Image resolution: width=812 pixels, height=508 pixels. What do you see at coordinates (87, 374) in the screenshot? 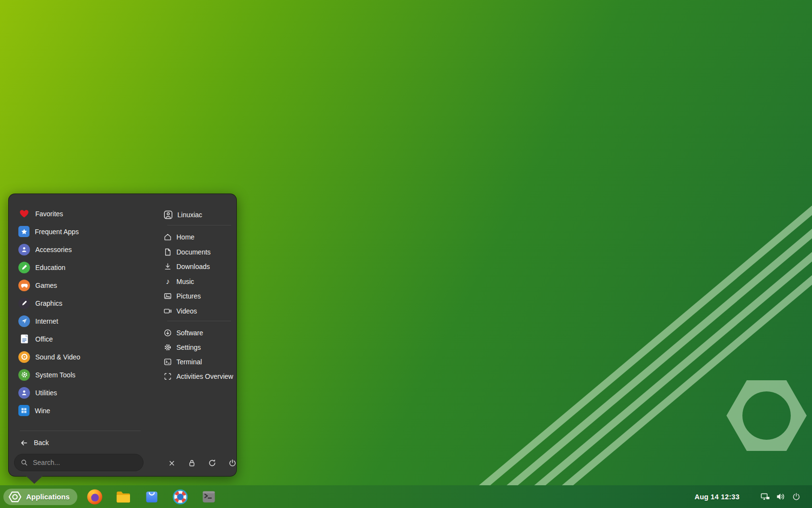
I see `category-system-tools: System Tools` at bounding box center [87, 374].